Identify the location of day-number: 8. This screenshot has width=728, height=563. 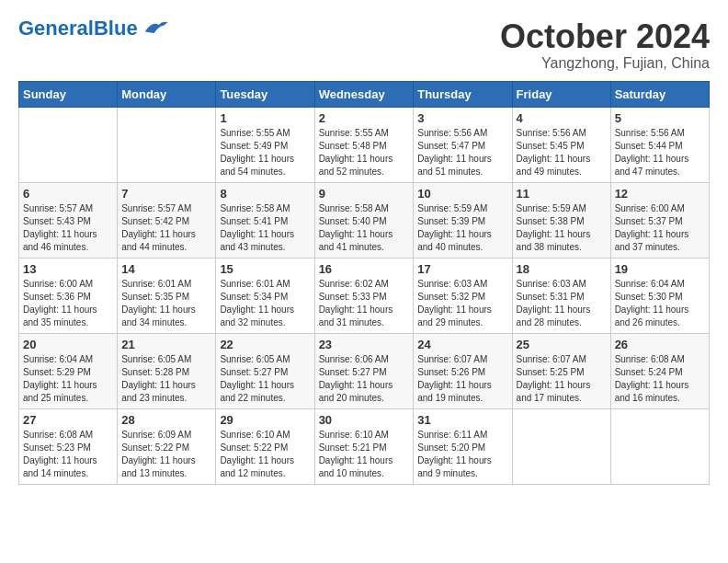
(265, 193).